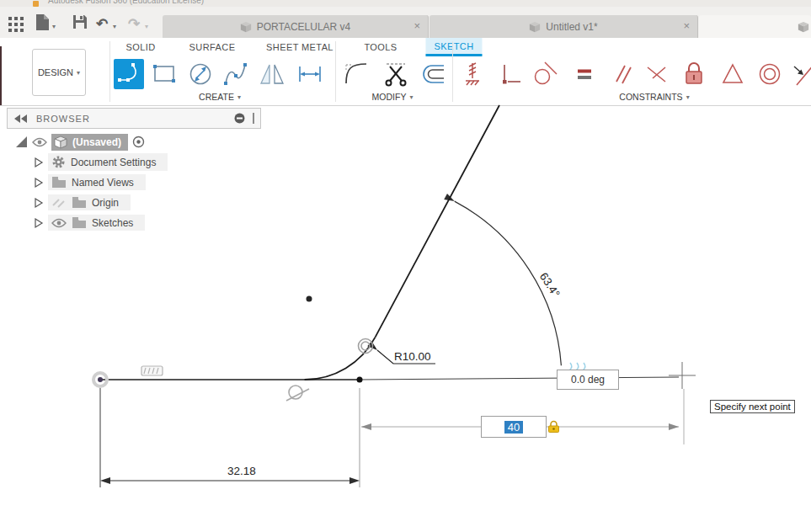  Describe the element at coordinates (21, 119) in the screenshot. I see `collapse-panel-icon` at that location.